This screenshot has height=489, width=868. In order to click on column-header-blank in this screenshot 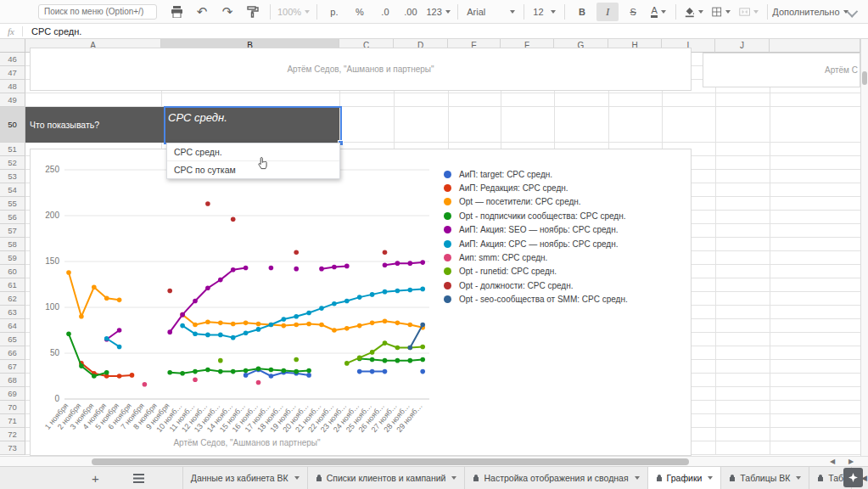, I will do `click(815, 46)`.